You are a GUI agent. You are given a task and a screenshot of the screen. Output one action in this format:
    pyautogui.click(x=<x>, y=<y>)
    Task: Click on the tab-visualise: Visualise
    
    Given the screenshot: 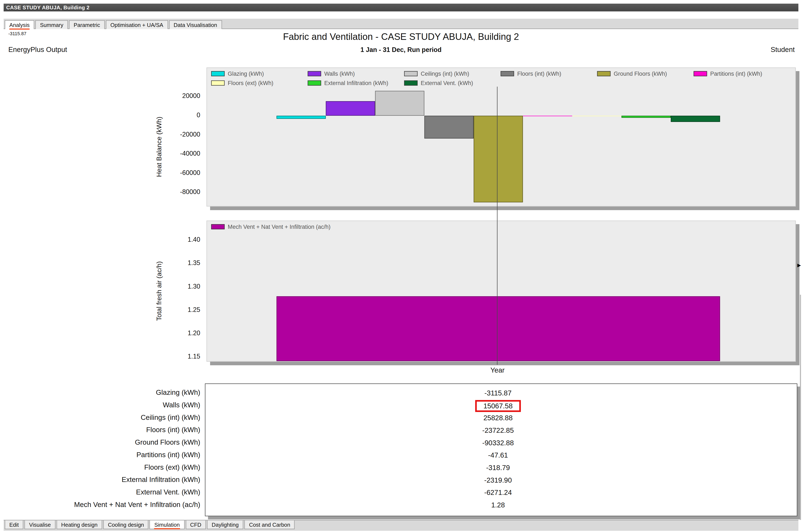 What is the action you would take?
    pyautogui.click(x=40, y=525)
    